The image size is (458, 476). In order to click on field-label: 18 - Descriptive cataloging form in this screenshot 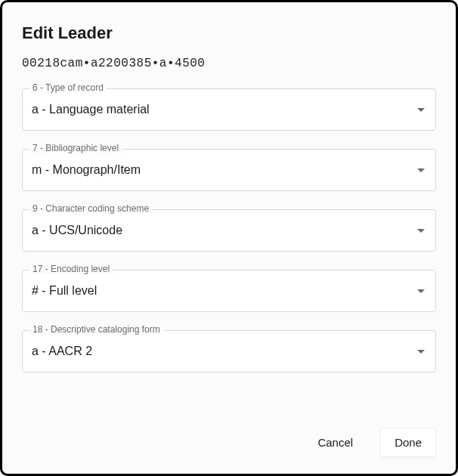, I will do `click(97, 329)`.